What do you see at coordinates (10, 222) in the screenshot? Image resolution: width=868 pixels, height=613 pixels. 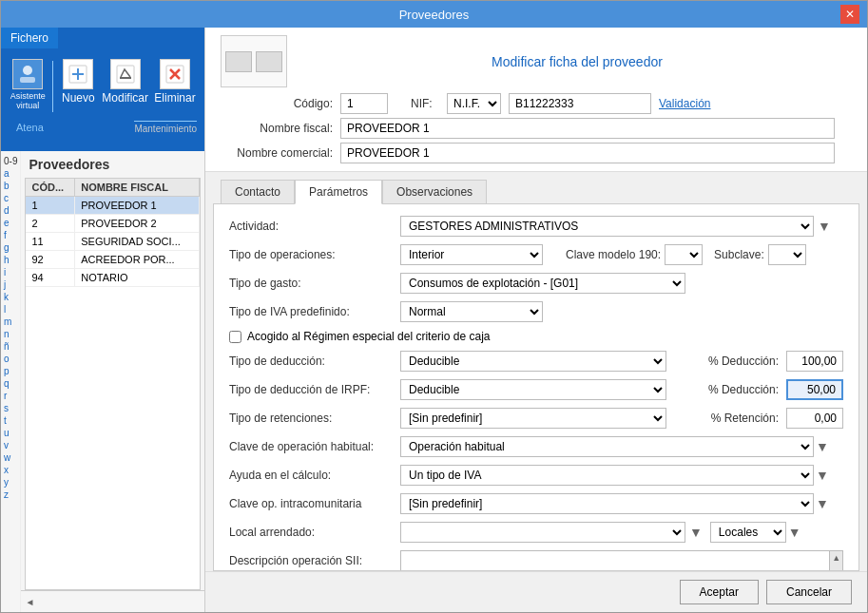 I see `letter-e: e` at bounding box center [10, 222].